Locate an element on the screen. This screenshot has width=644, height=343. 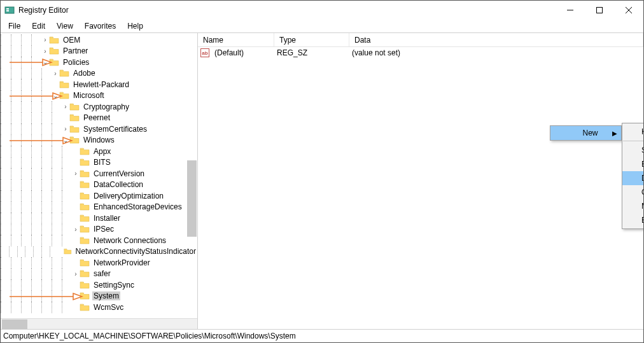
tree-node: ›CurrentVersion is located at coordinates (99, 174).